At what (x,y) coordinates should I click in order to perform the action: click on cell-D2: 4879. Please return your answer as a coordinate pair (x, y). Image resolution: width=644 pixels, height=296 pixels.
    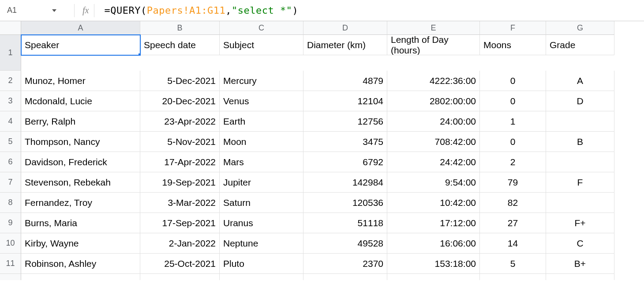
    Looking at the image, I should click on (345, 81).